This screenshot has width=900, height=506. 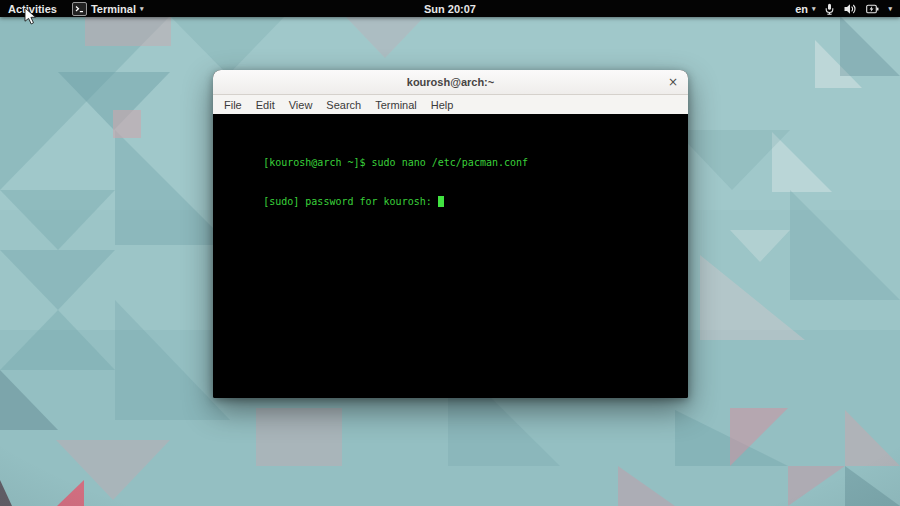 I want to click on terminal-password-prompt: [sudo] password for kourosh:, so click(x=350, y=202).